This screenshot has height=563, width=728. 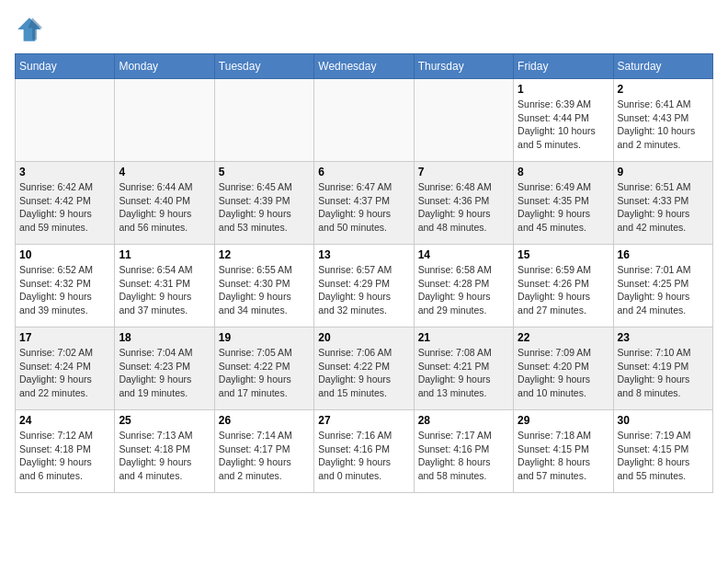 What do you see at coordinates (563, 208) in the screenshot?
I see `day-info: Sunrise: 6:49 AM Sunset: 4:35 PM Dayligh…` at bounding box center [563, 208].